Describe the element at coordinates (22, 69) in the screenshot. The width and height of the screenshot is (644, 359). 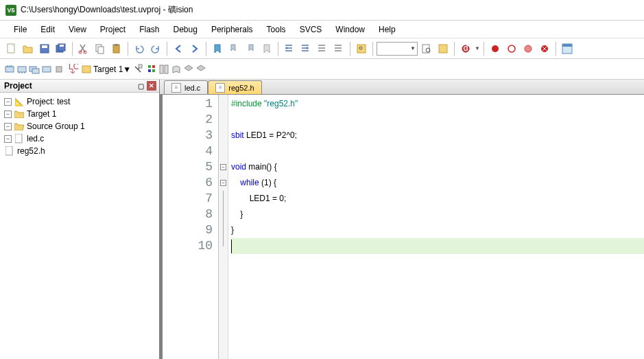
I see `build-button` at that location.